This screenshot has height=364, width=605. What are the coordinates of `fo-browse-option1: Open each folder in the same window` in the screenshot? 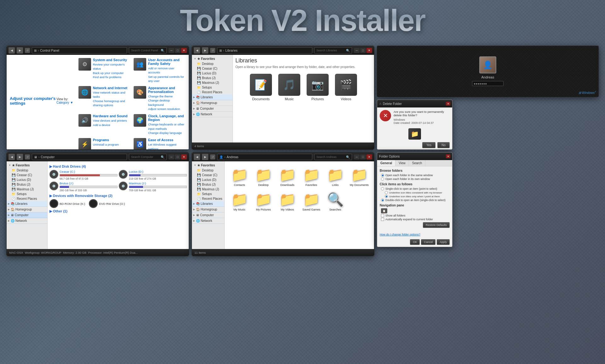 It's located at (415, 175).